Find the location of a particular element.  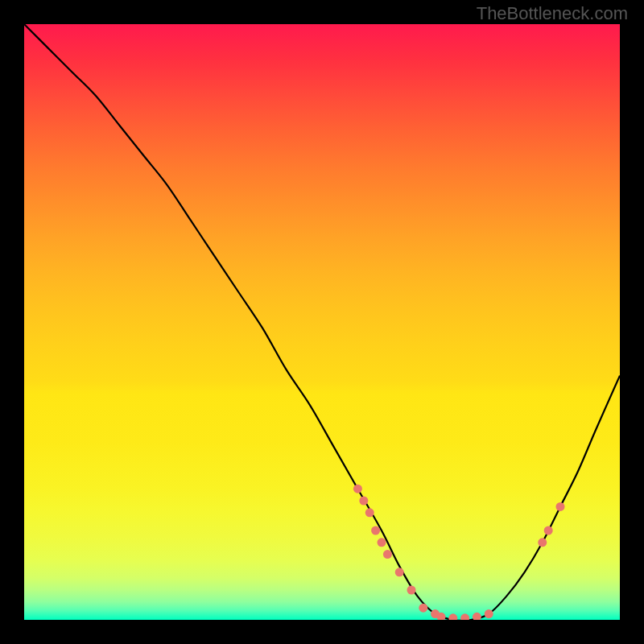

watermark-text: TheBottleneck.com is located at coordinates (552, 14).